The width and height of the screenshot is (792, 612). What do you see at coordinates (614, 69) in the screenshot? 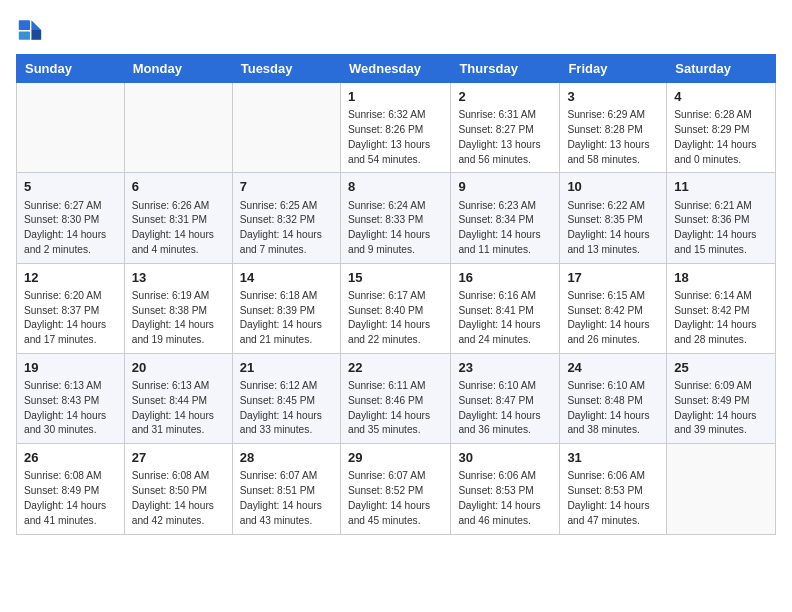
I see `calendar-header-friday: Friday` at bounding box center [614, 69].